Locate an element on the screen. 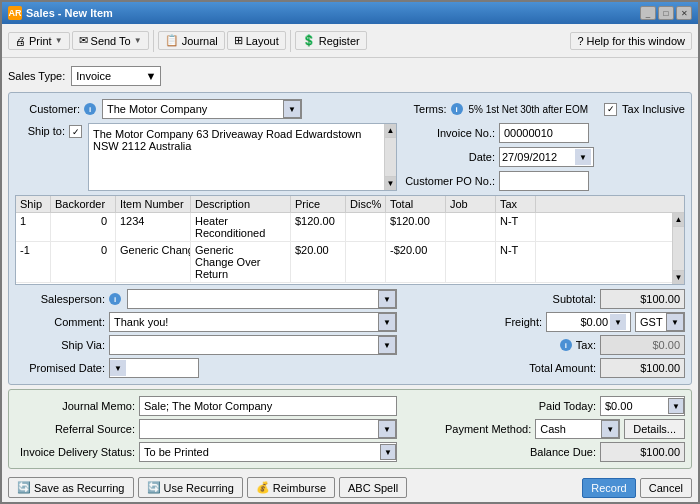 The width and height of the screenshot is (700, 504). cell-ship-1: 1 is located at coordinates (34, 227).